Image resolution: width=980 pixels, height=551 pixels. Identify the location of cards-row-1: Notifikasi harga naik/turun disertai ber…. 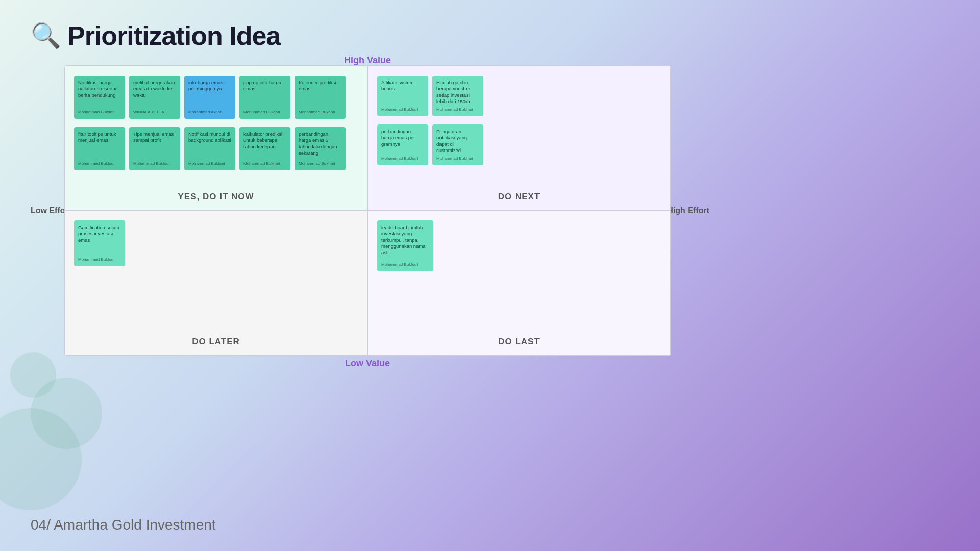
(216, 95).